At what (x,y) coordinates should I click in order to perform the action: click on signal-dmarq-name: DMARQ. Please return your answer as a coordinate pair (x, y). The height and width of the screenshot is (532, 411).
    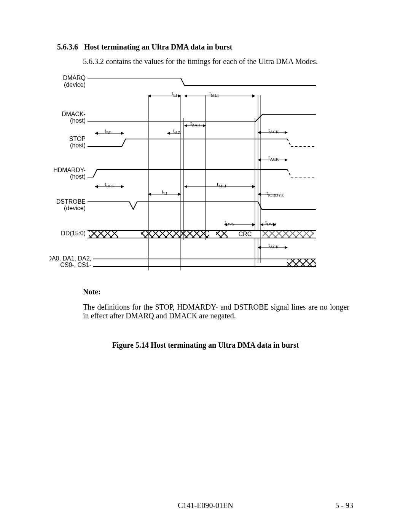
    Looking at the image, I should click on (74, 78).